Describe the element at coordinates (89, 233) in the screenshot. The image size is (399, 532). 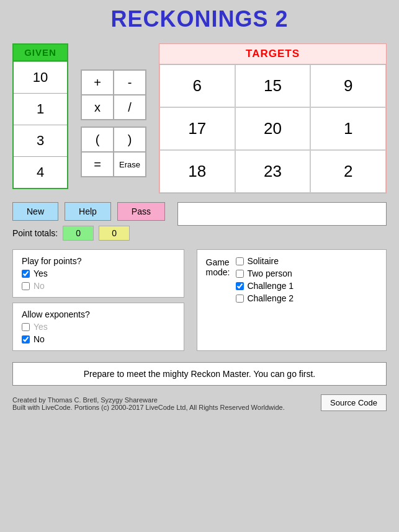
I see `points-row: Point totals: 0 0` at that location.